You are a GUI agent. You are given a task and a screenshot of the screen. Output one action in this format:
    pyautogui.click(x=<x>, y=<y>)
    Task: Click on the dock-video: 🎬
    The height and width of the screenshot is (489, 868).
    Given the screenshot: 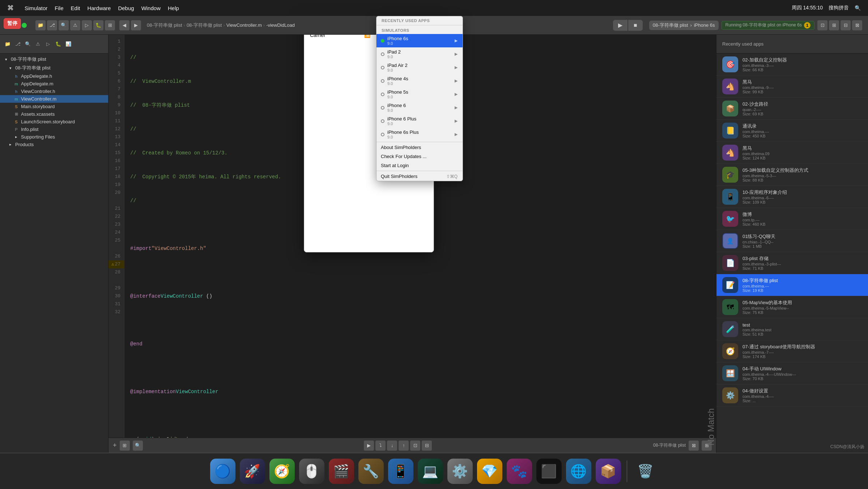 What is the action you would take?
    pyautogui.click(x=341, y=471)
    